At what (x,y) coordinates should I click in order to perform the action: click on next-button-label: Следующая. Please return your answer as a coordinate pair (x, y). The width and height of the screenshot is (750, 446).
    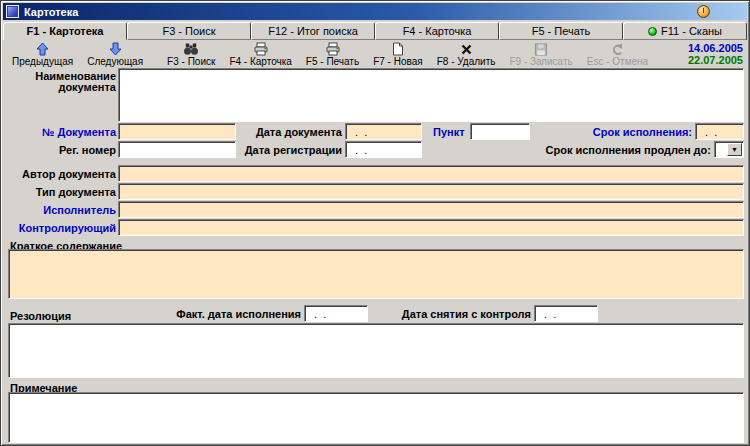
    Looking at the image, I should click on (115, 62).